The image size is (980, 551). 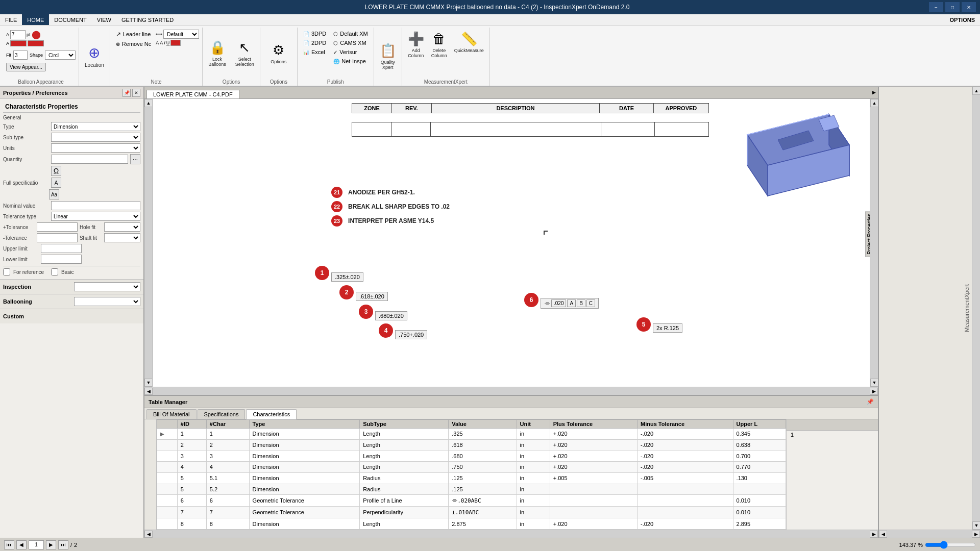 I want to click on right-vscroll: ▲ ▼, so click(x=976, y=308).